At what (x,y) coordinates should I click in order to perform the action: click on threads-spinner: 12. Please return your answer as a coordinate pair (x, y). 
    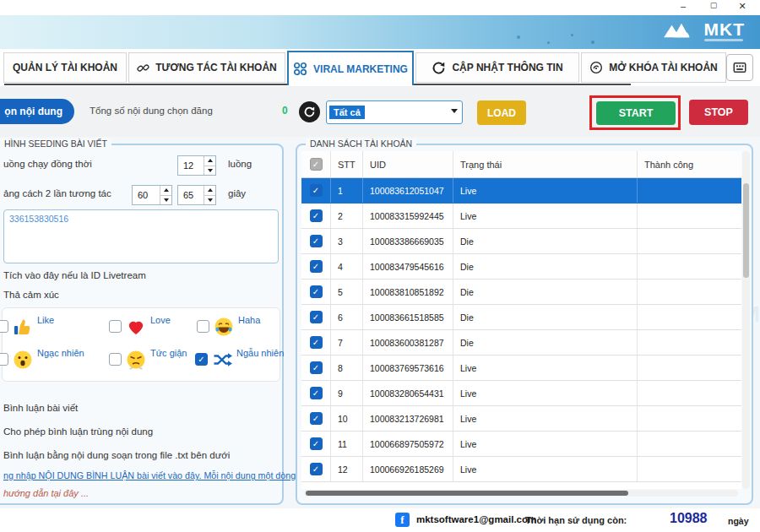
    Looking at the image, I should click on (197, 166).